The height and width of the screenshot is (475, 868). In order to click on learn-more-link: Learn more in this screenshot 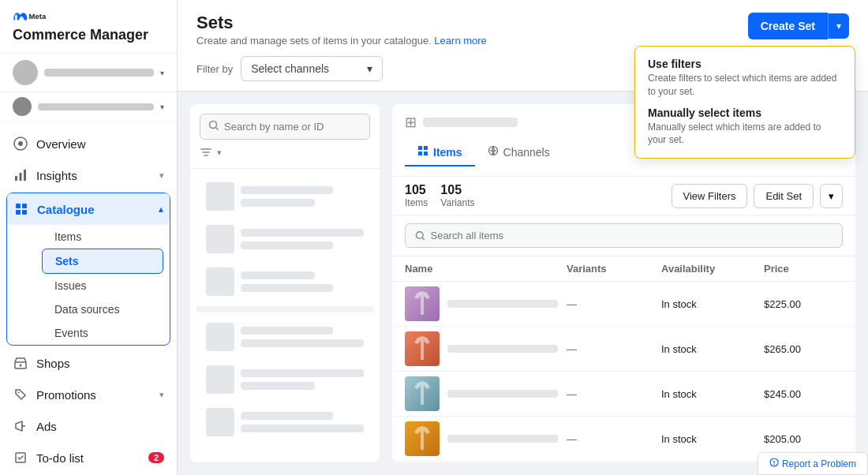, I will do `click(460, 41)`.